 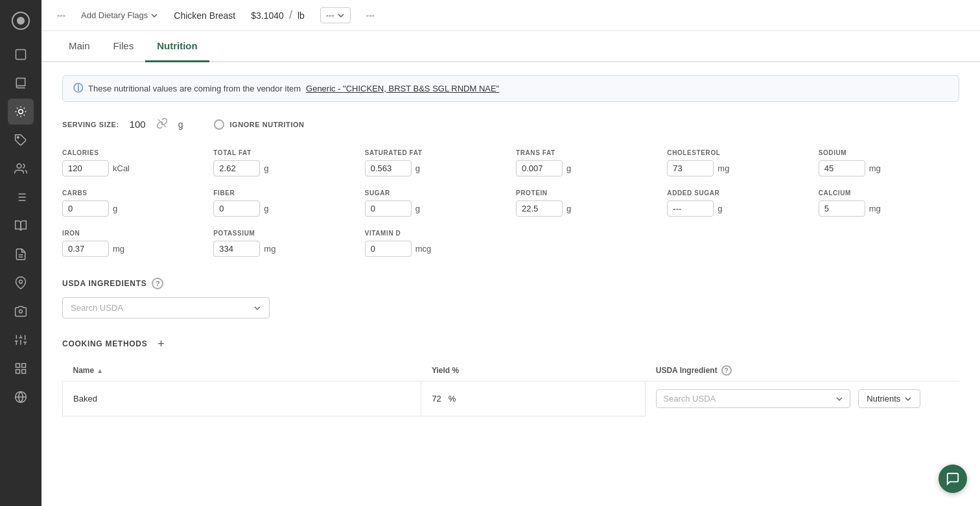 I want to click on nutrient-unit-calories: kCal, so click(x=121, y=169).